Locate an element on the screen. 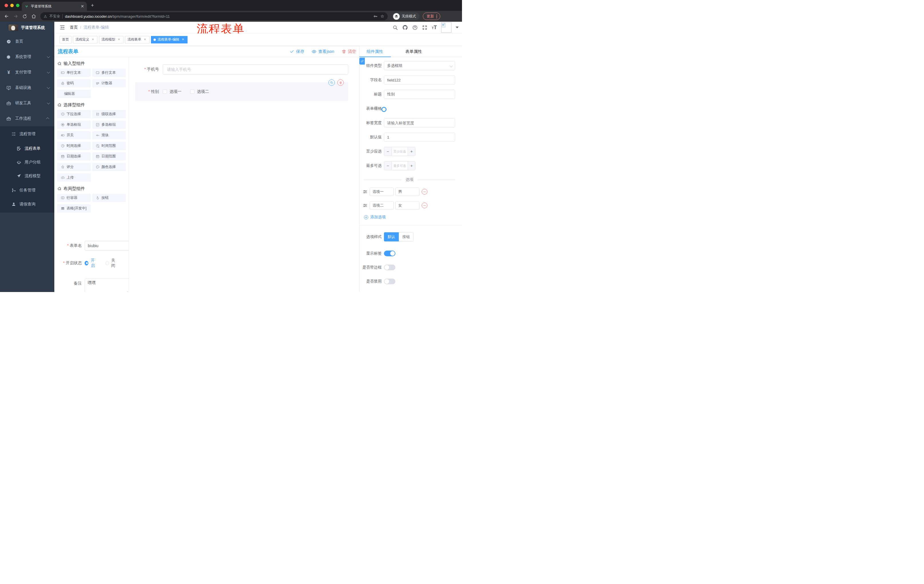 This screenshot has height=584, width=924. github-icon is located at coordinates (405, 28).